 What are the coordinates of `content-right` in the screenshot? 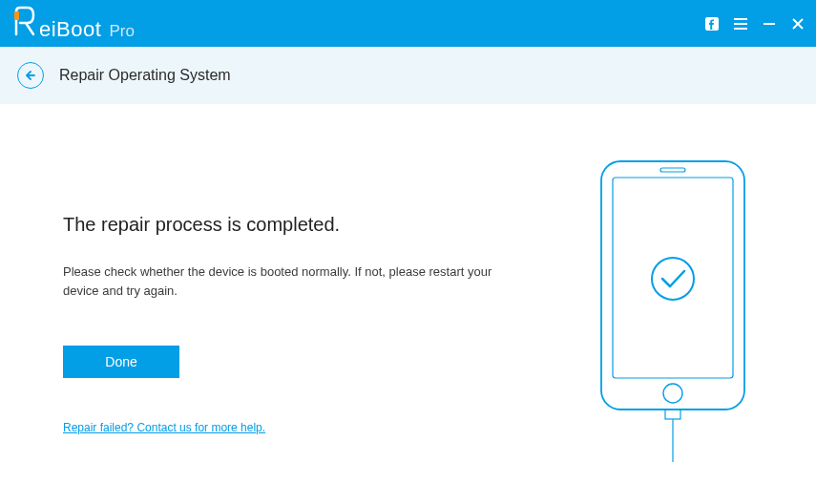 It's located at (673, 309).